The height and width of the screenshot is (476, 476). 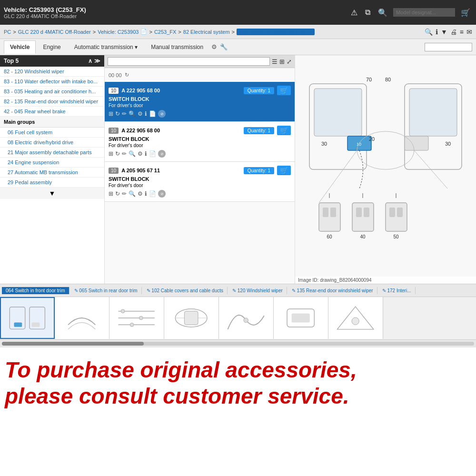 What do you see at coordinates (132, 114) in the screenshot?
I see `search2-icon-0: 🔍` at bounding box center [132, 114].